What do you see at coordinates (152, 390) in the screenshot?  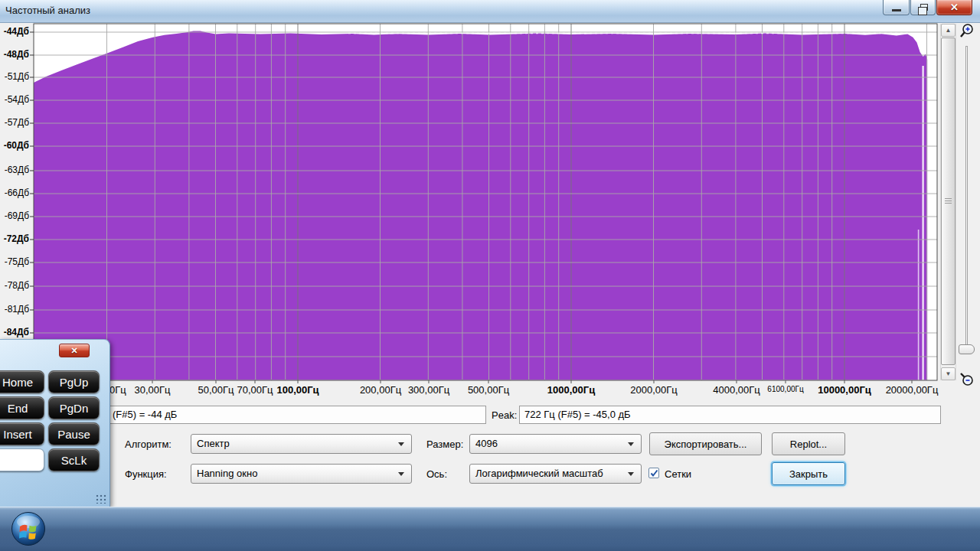 I see `frequency-tick-label: 30,00Гц` at bounding box center [152, 390].